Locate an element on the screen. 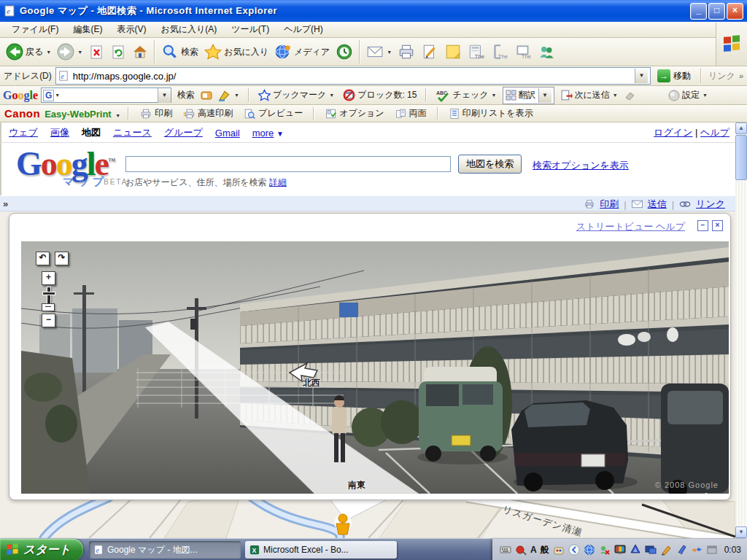  details-link: 詳細 is located at coordinates (278, 182).